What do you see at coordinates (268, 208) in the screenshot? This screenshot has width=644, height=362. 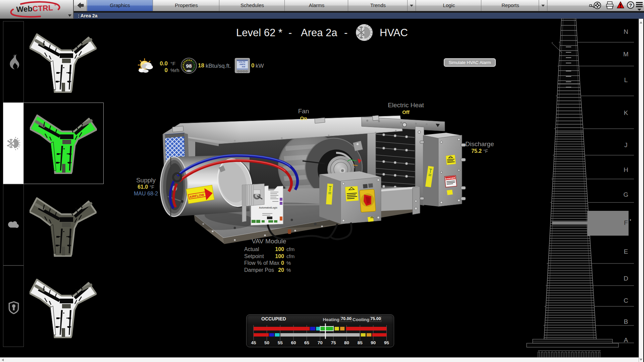 I see `svg-text: AutomatedLogic` at bounding box center [268, 208].